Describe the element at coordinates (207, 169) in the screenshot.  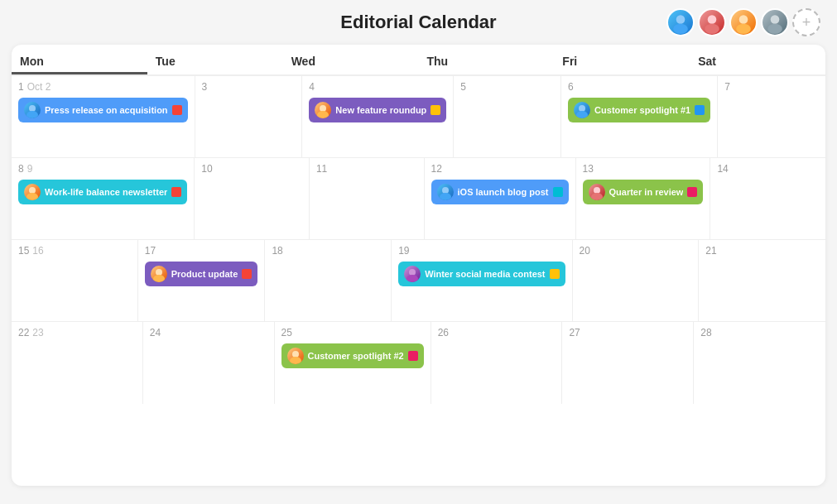
I see `date-10: 10` at that location.